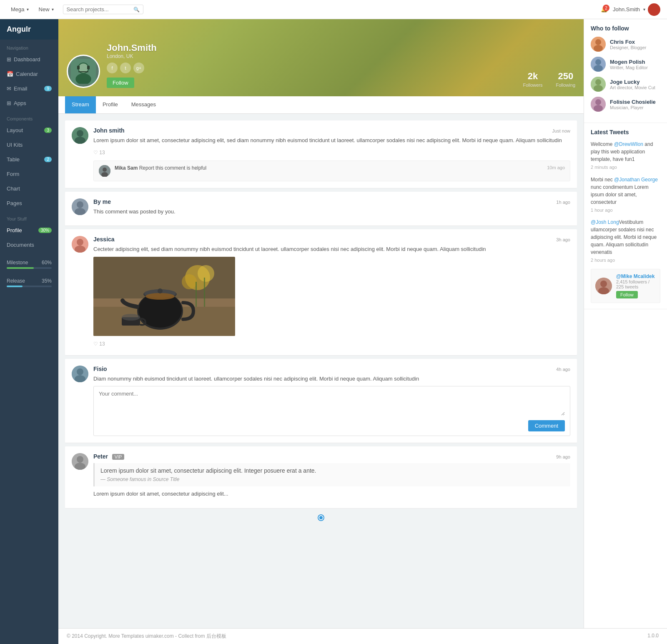 Image resolution: width=667 pixels, height=644 pixels. What do you see at coordinates (625, 84) in the screenshot?
I see `follow-item: Joge Lucky Art director, Movie Cut` at bounding box center [625, 84].